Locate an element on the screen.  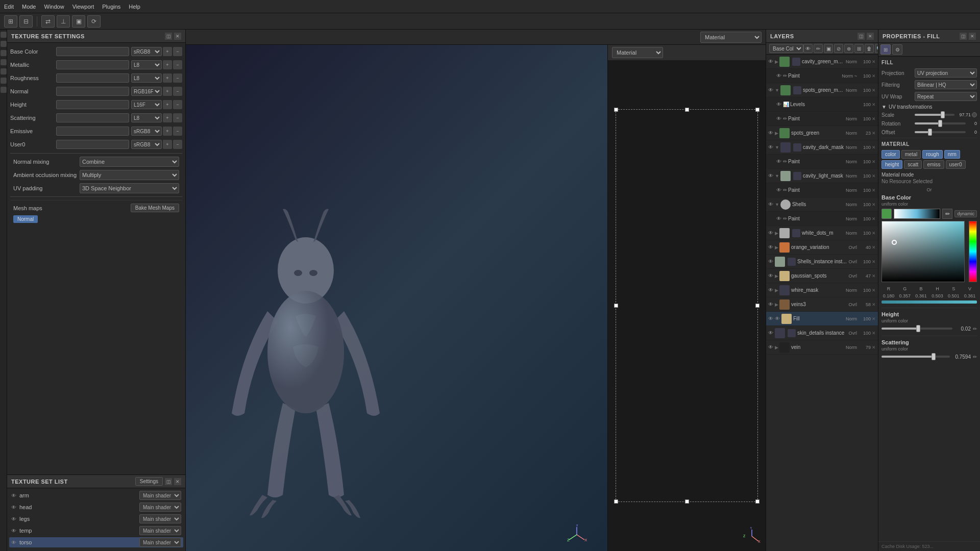
mat-tag-emiss: emiss is located at coordinates (934, 164).